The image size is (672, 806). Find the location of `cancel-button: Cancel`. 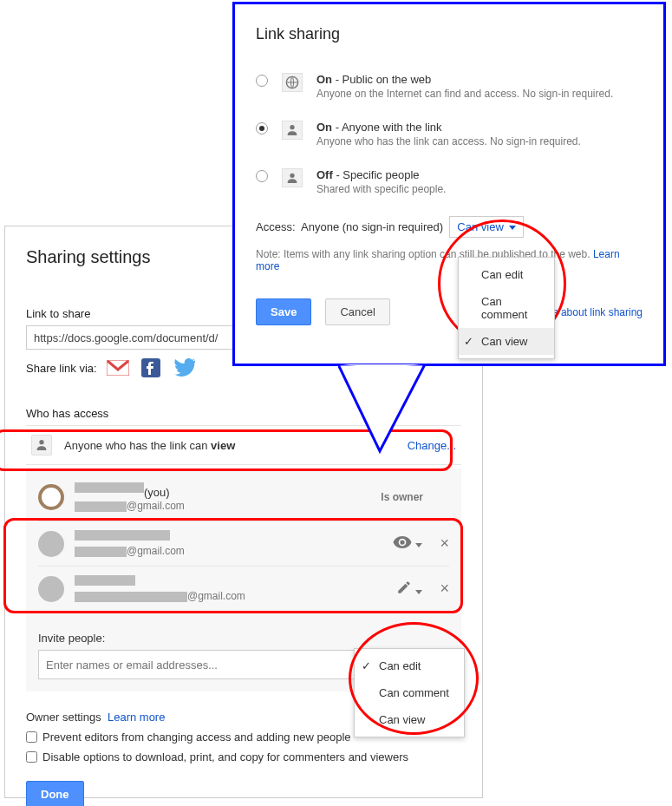

cancel-button: Cancel is located at coordinates (357, 312).